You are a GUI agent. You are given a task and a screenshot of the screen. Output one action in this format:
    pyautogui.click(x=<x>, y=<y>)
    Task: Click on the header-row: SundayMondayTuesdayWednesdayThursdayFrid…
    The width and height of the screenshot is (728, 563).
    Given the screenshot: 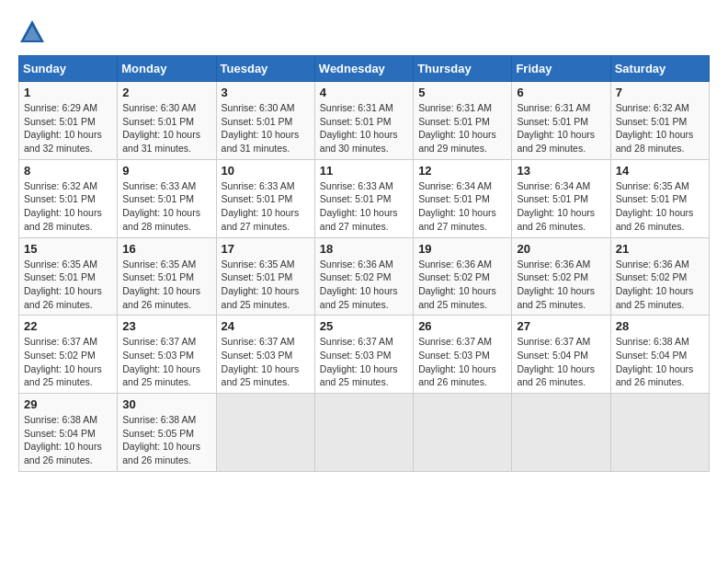 What is the action you would take?
    pyautogui.click(x=364, y=69)
    